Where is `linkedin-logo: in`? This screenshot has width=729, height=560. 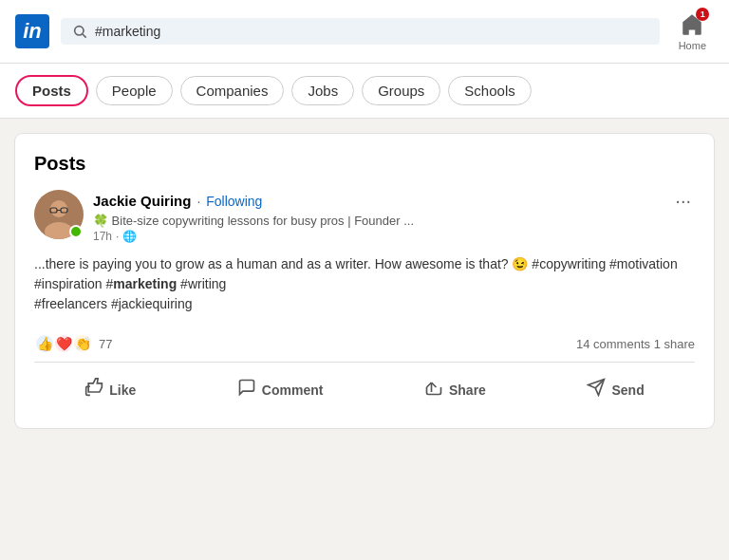
linkedin-logo: in is located at coordinates (32, 31).